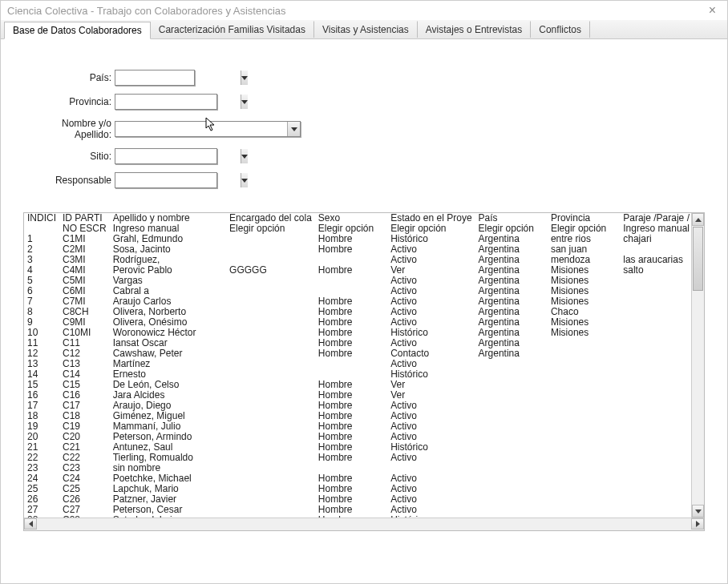 Image resolution: width=728 pixels, height=584 pixels. I want to click on tab-avistajes: Avistajes o Entrevistas, so click(475, 29).